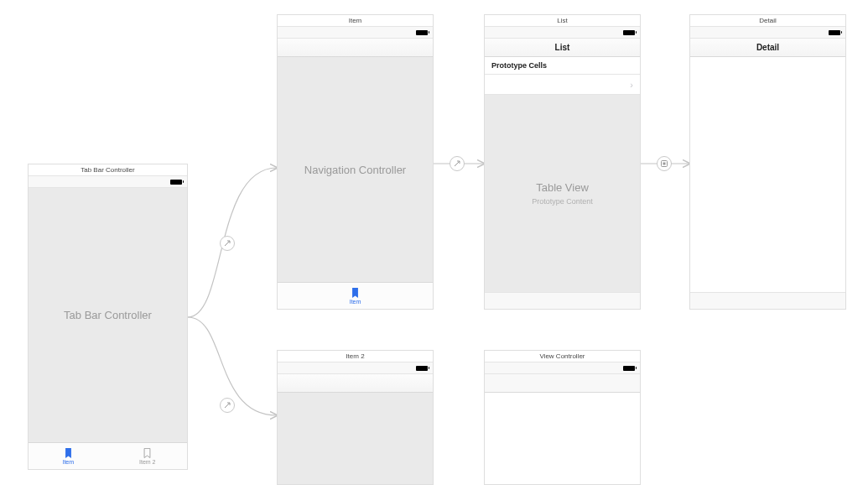 This screenshot has width=868, height=485. What do you see at coordinates (562, 48) in the screenshot?
I see `navigation-bar: List` at bounding box center [562, 48].